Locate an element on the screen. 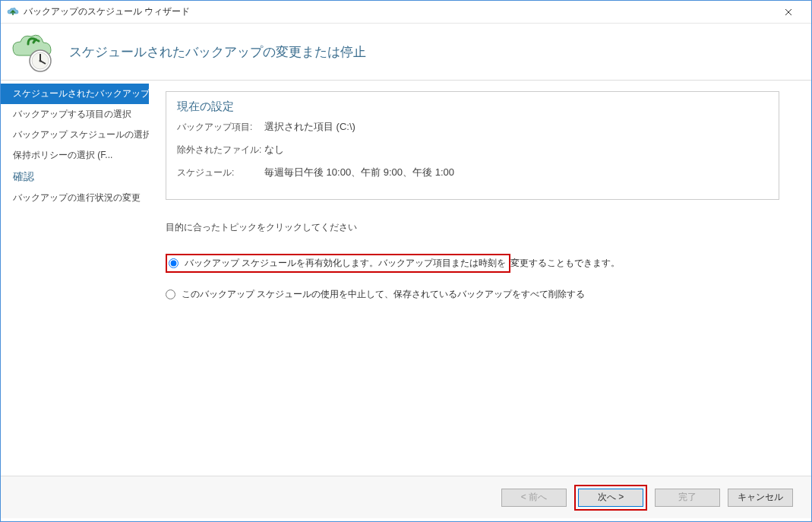  window-title: バックアップのスケジュール ウィザード is located at coordinates (397, 12).